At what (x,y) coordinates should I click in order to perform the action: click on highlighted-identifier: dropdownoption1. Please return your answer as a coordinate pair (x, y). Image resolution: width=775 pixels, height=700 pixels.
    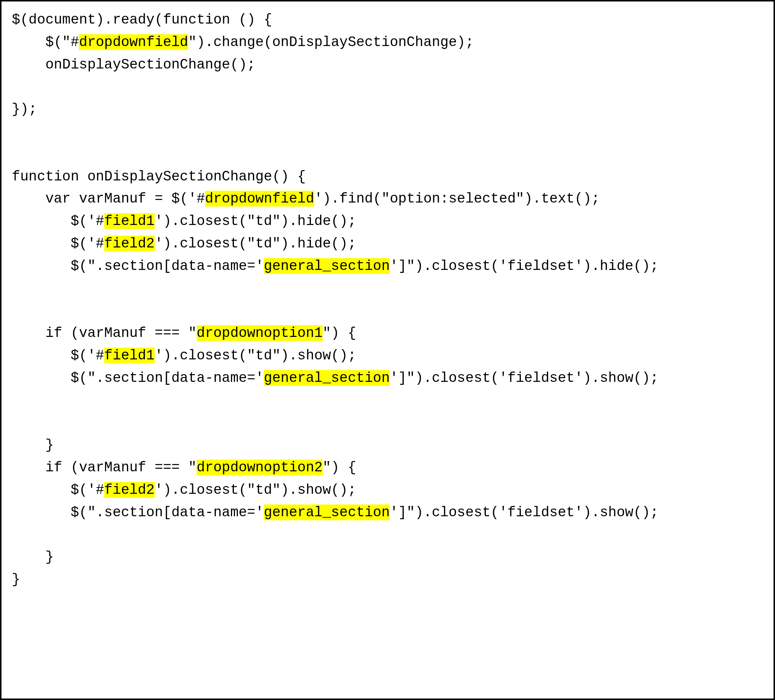
    Looking at the image, I should click on (260, 333).